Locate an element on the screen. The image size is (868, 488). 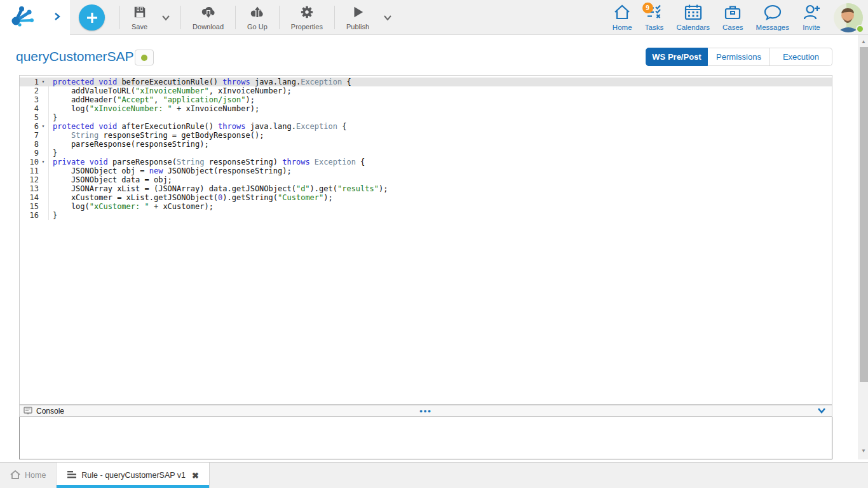
line-number: 2 is located at coordinates (29, 91).